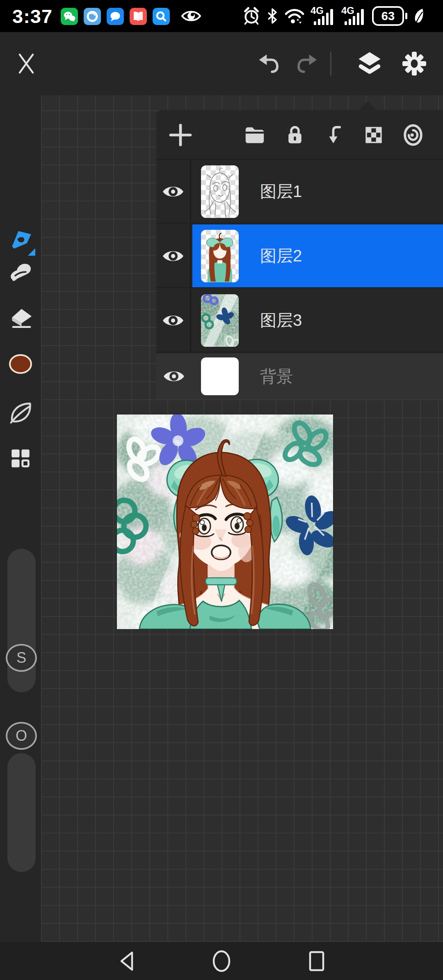  I want to click on size-slider-label: S, so click(21, 658).